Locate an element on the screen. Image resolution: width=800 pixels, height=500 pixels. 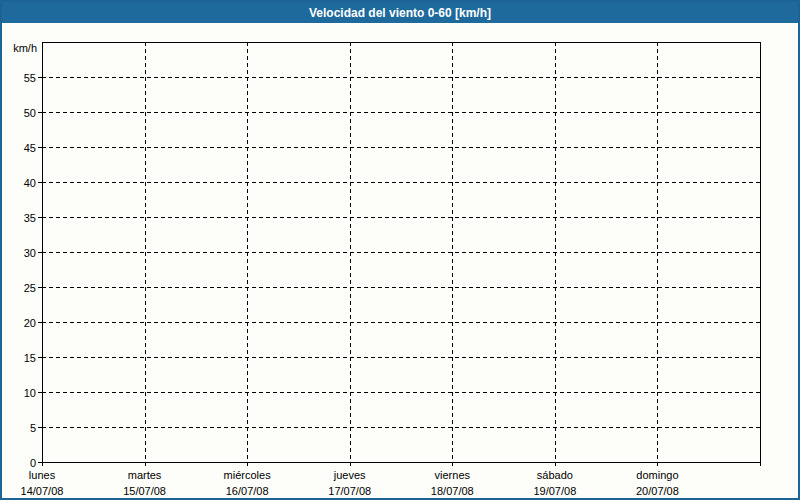
x-day-label: miércoles is located at coordinates (248, 475).